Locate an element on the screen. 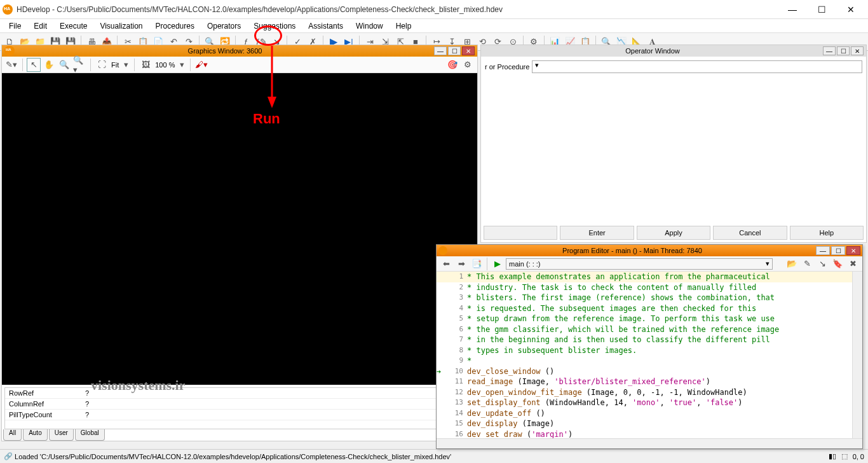 The height and width of the screenshot is (463, 868). menu-file: File is located at coordinates (15, 26).